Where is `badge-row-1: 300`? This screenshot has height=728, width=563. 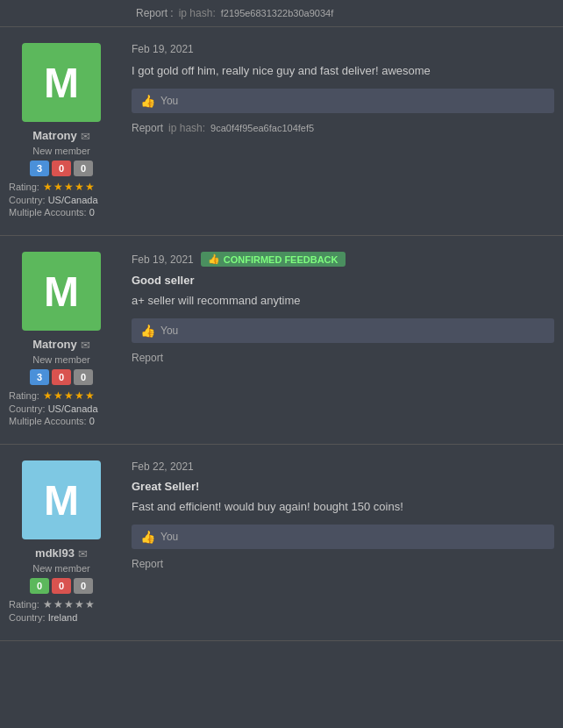 badge-row-1: 300 is located at coordinates (61, 377).